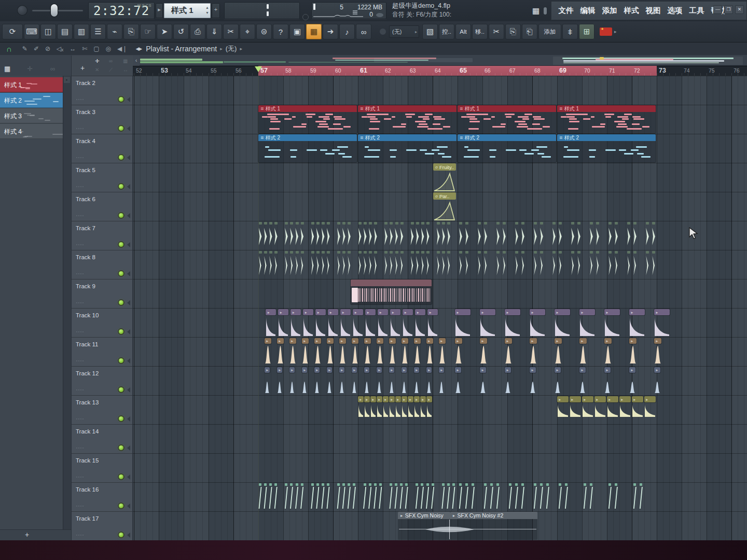  What do you see at coordinates (198, 32) in the screenshot?
I see `save-button: ⎙` at bounding box center [198, 32].